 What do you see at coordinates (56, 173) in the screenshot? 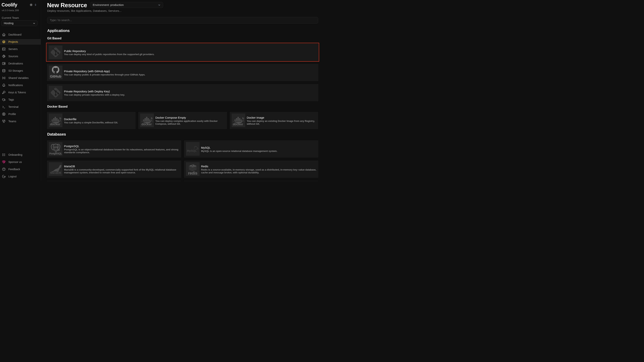
I see `svg-text: MariaDB` at bounding box center [56, 173].